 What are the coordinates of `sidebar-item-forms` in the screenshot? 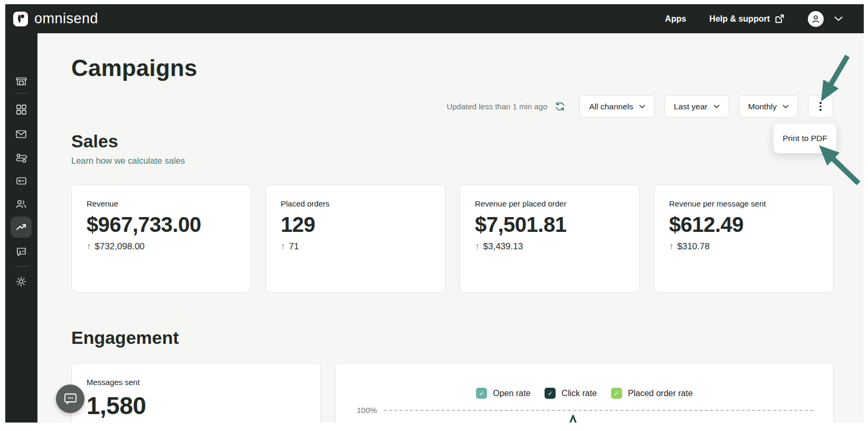 It's located at (21, 181).